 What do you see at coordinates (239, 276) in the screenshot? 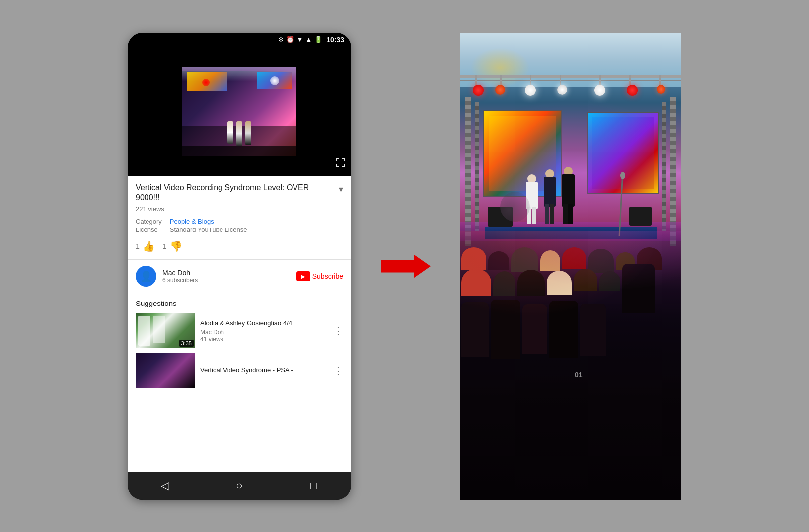
I see `channel-section: 👤 Mac Doh 6 subscribers Subscribe` at bounding box center [239, 276].